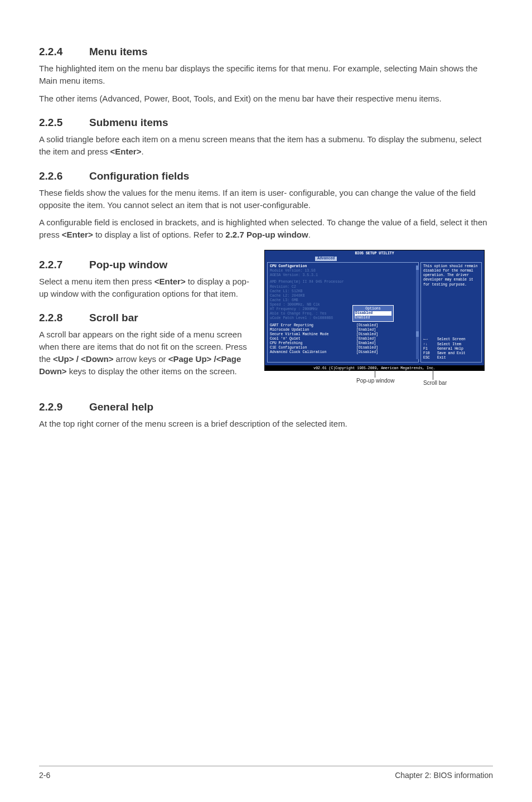  What do you see at coordinates (343, 348) in the screenshot?
I see `bios-row-c1e: C1E Configuration[Disabled]` at bounding box center [343, 348].